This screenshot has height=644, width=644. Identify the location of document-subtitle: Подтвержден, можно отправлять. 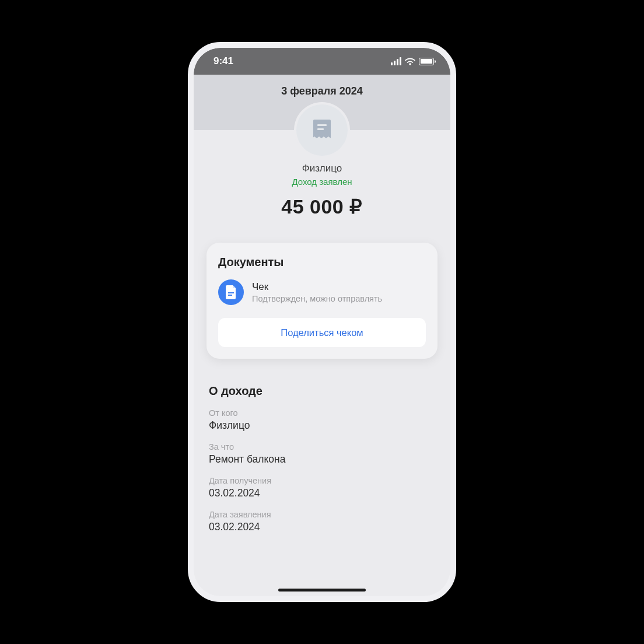
(317, 299).